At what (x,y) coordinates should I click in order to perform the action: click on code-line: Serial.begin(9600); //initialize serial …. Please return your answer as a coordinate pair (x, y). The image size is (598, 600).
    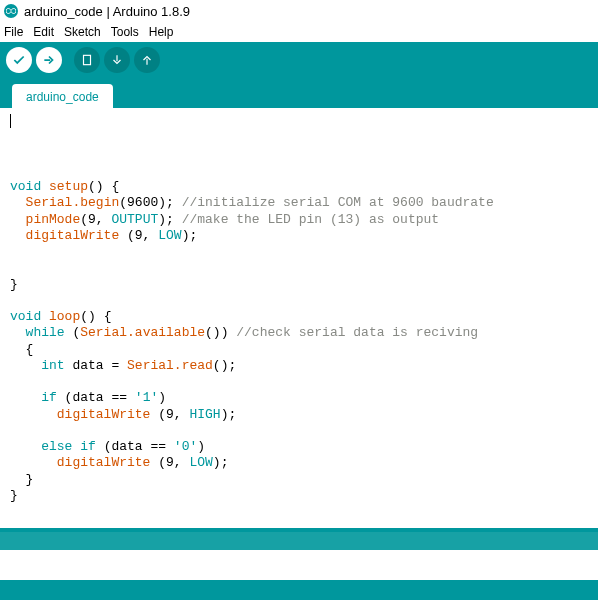
    Looking at the image, I should click on (252, 202).